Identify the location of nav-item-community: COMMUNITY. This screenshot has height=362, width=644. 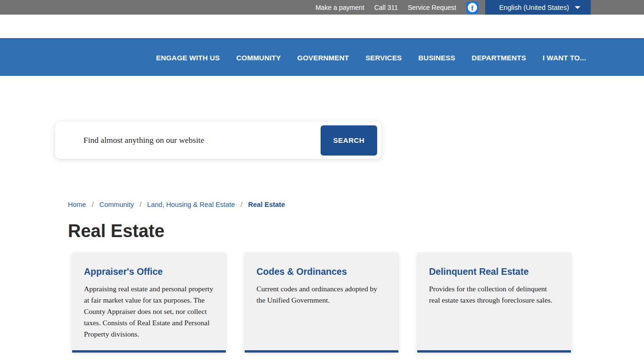
(258, 58).